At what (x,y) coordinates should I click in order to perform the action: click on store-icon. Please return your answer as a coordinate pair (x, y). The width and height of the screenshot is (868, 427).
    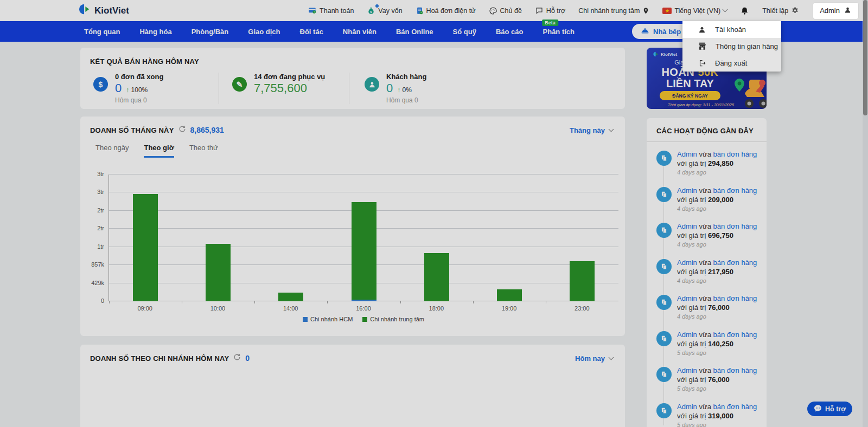
    Looking at the image, I should click on (702, 47).